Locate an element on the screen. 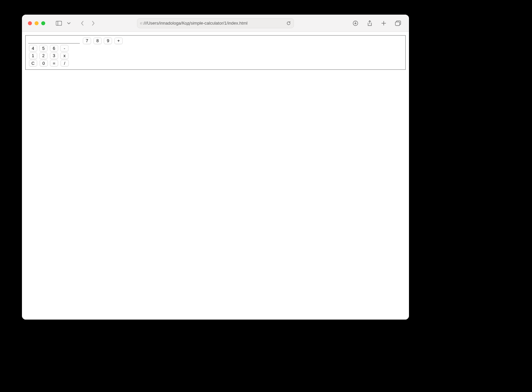 The width and height of the screenshot is (532, 392). share-icon is located at coordinates (370, 23).